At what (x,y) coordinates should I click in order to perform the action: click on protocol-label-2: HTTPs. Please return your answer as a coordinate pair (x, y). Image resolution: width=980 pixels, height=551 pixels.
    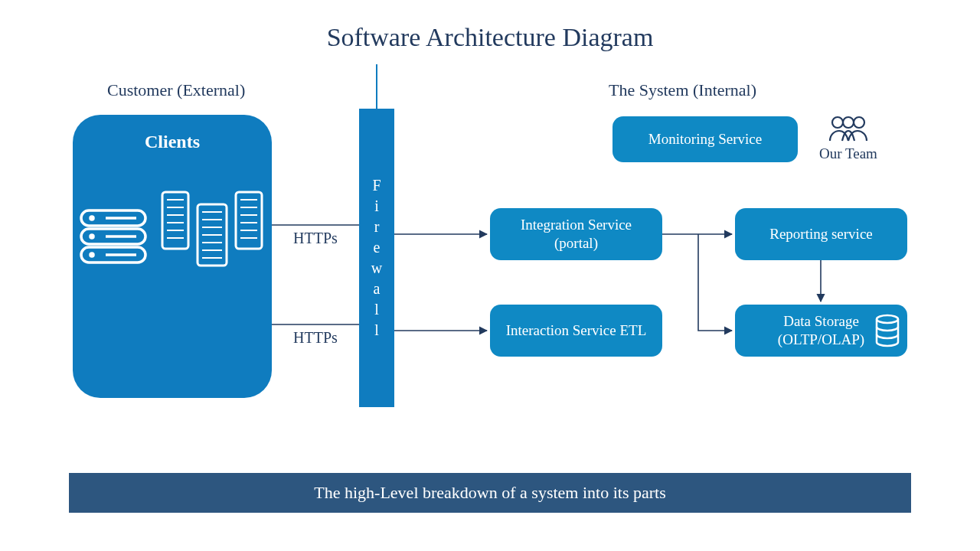
    Looking at the image, I should click on (315, 338).